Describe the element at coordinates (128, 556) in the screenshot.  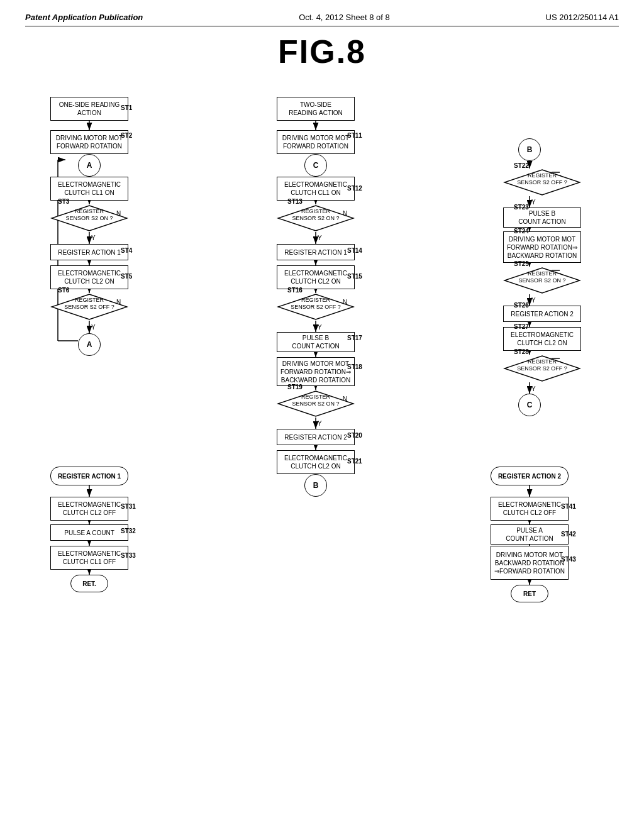
I see `st33-label: ST33` at that location.